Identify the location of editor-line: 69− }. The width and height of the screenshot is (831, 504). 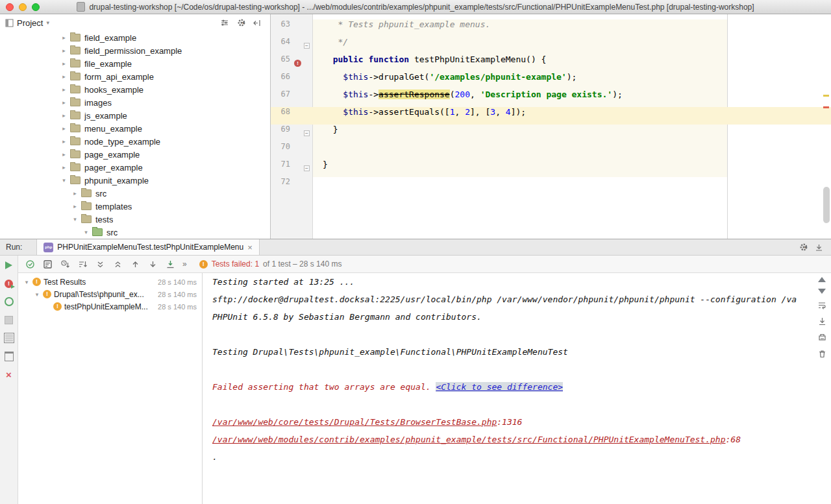
(551, 134).